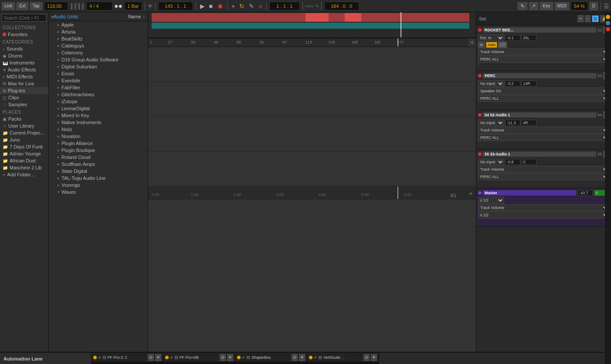  What do you see at coordinates (133, 6) in the screenshot?
I see `bar-select: 1 Bar` at bounding box center [133, 6].